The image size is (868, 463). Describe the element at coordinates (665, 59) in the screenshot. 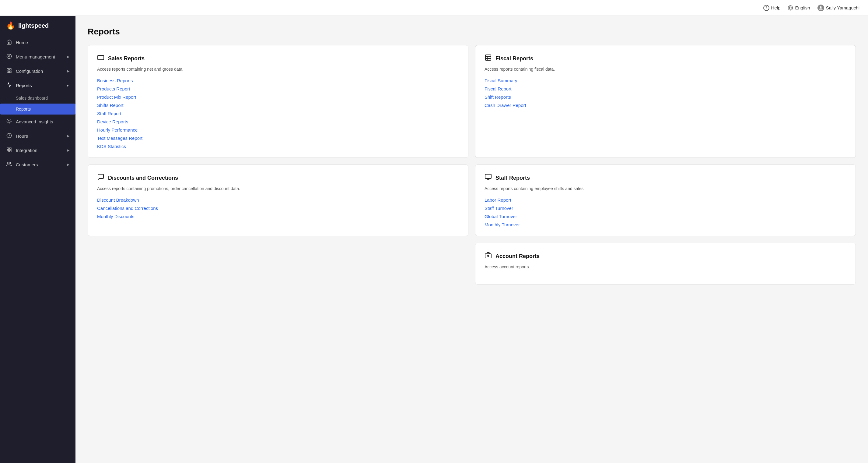

I see `fiscal-reports-card-header: Fiscal Reports` at that location.